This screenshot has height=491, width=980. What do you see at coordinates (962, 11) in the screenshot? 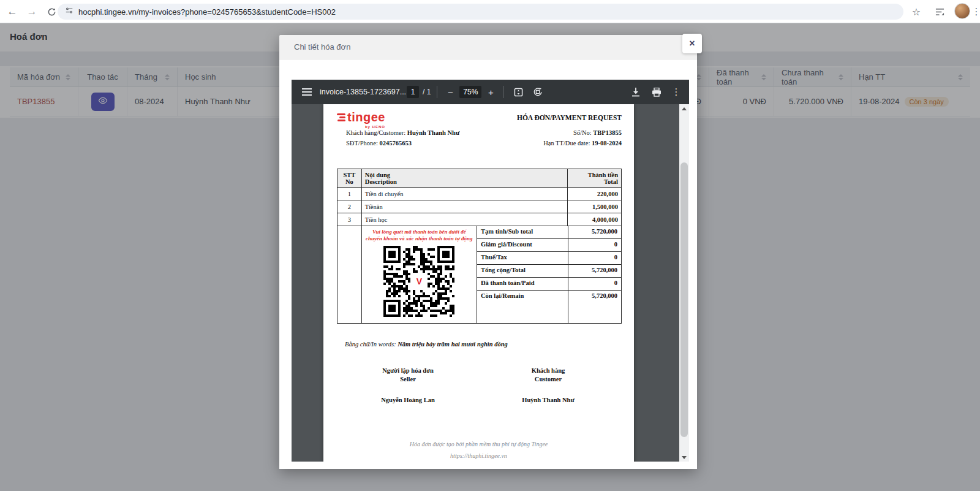
I see `profile-avatar` at bounding box center [962, 11].